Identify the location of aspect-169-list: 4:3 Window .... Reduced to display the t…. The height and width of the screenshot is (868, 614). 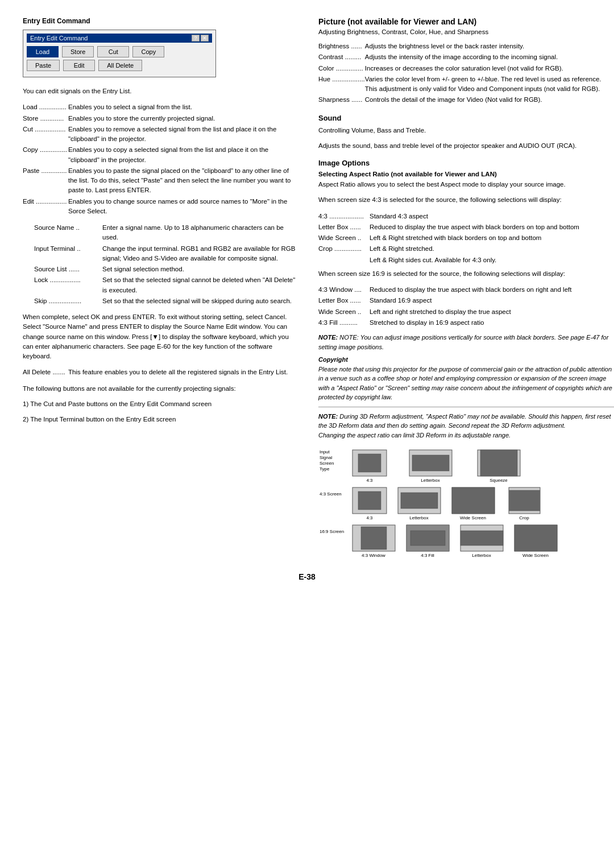
(466, 306).